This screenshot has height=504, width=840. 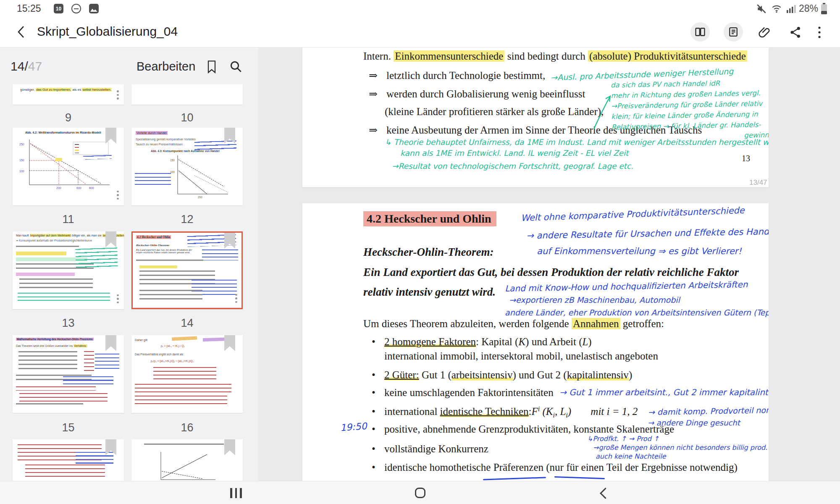 I want to click on thumbnail-label-9: 9, so click(x=68, y=118).